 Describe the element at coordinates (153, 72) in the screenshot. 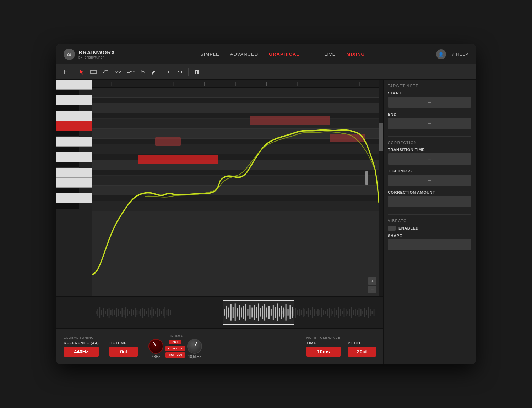

I see `toolbar-pencil` at that location.